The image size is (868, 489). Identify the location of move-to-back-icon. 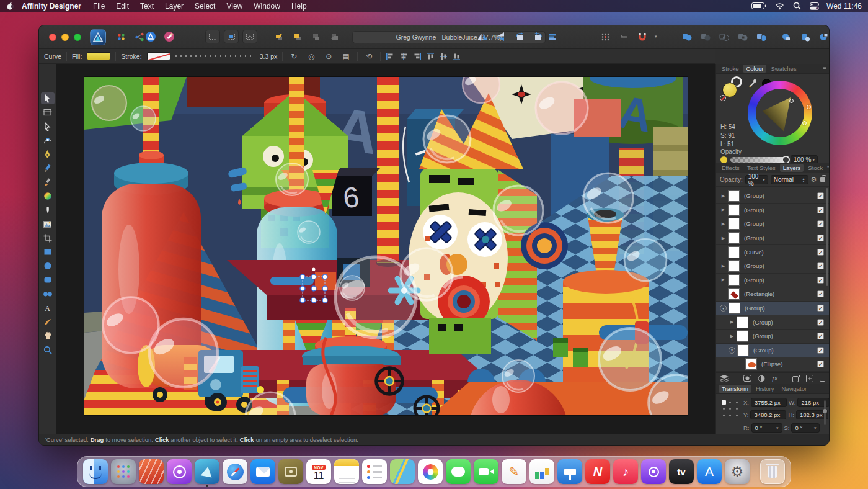
(335, 37).